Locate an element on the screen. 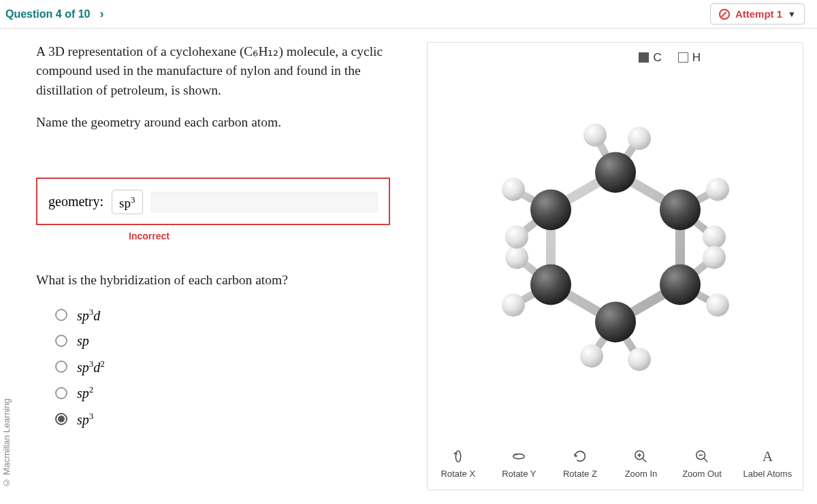 The height and width of the screenshot is (504, 817). zoom-out-icon is located at coordinates (702, 456).